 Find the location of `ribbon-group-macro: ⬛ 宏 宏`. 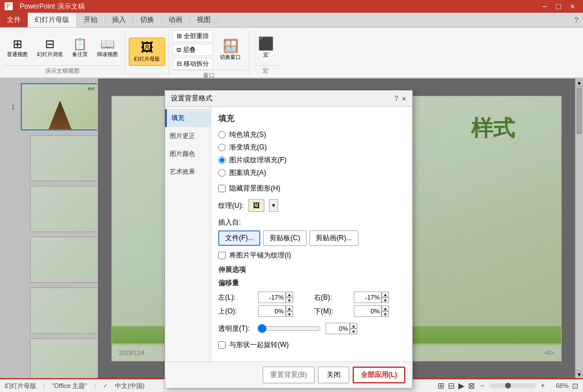

ribbon-group-macro: ⬛ 宏 宏 is located at coordinates (266, 53).